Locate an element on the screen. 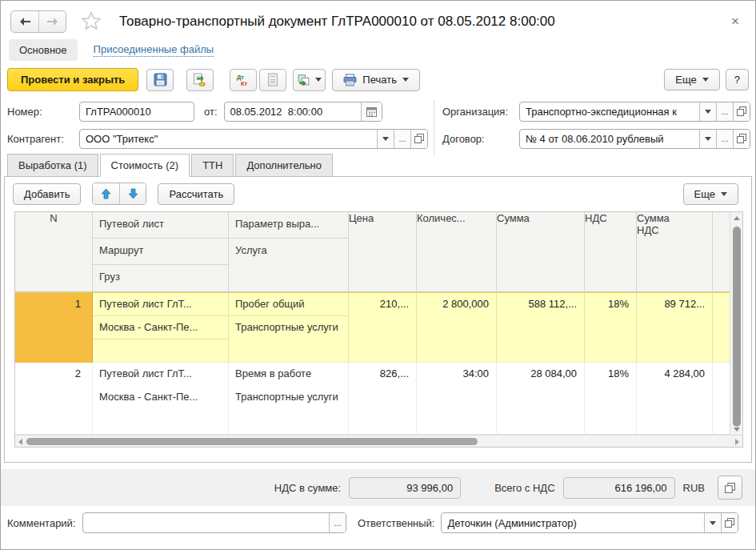 The image size is (756, 550). help-button: ? is located at coordinates (738, 80).